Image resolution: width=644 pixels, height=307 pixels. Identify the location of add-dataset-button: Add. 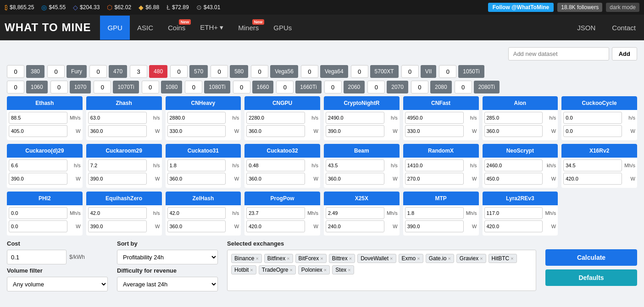
(625, 54).